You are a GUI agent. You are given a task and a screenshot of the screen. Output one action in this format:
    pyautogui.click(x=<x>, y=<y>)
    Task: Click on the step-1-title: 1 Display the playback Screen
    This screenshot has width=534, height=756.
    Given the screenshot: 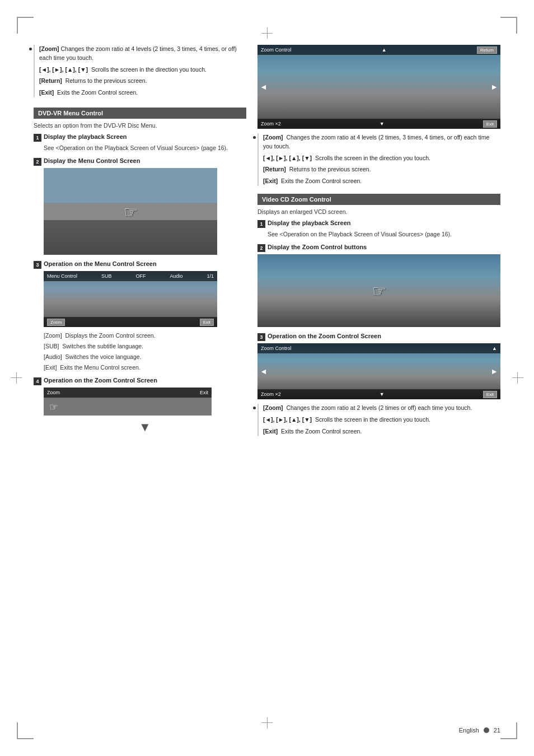 What is the action you would take?
    pyautogui.click(x=140, y=138)
    